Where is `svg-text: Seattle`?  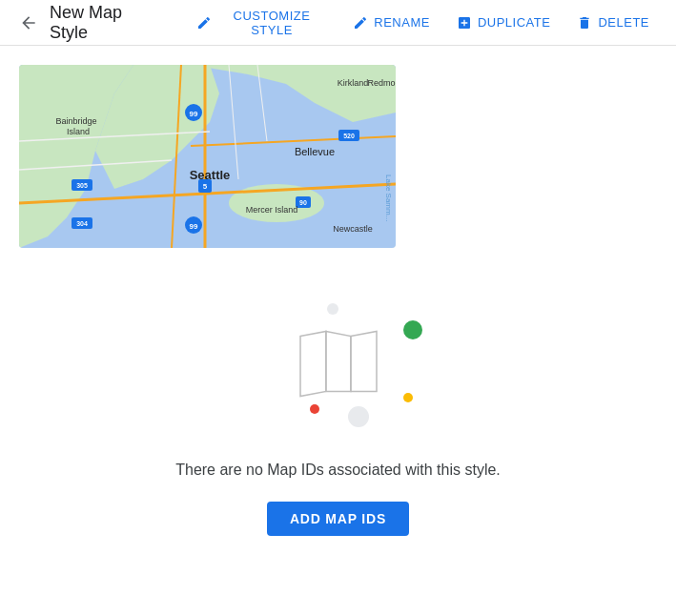
svg-text: Seattle is located at coordinates (210, 175).